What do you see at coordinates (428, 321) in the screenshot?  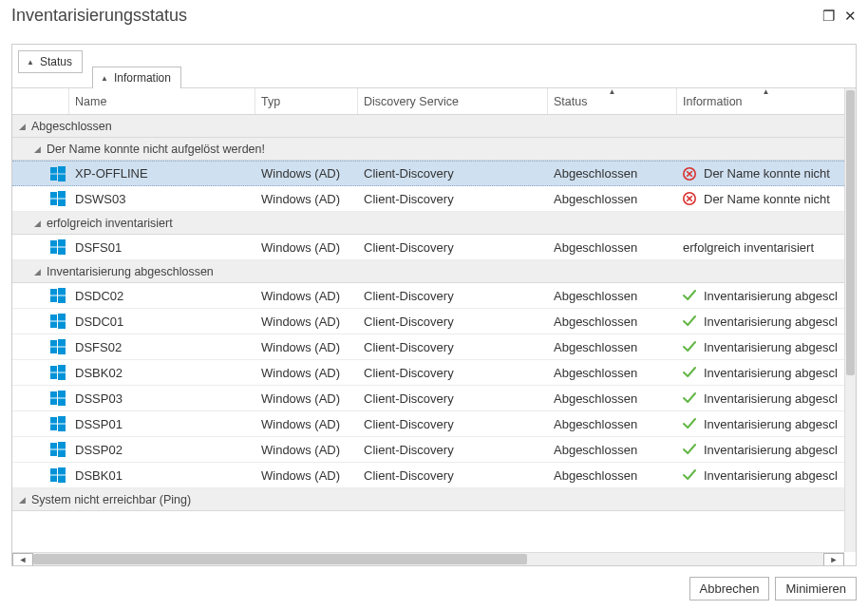 I see `table-row: DSDC01Windows (AD)Client-DiscoveryAbgesc…` at bounding box center [428, 321].